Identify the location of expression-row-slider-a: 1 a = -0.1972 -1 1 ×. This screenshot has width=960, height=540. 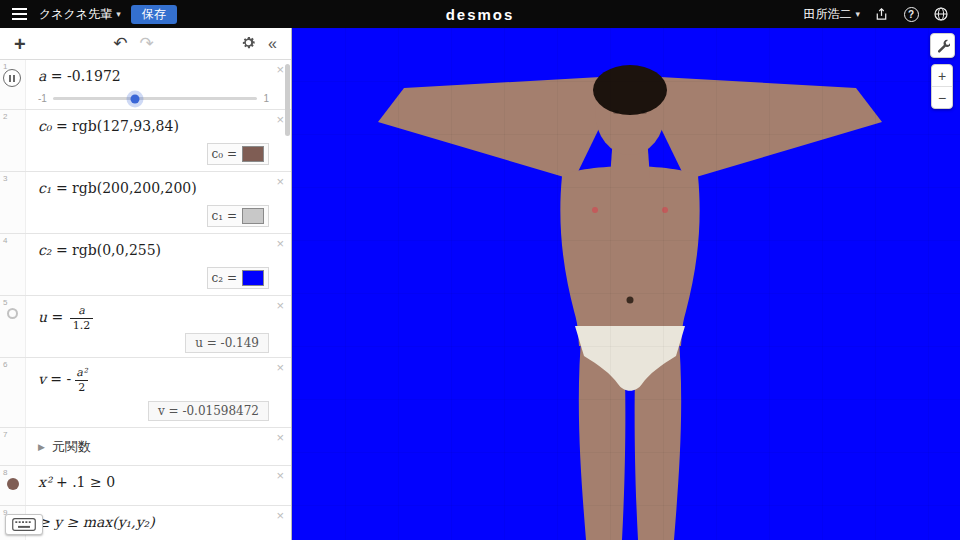
(146, 85).